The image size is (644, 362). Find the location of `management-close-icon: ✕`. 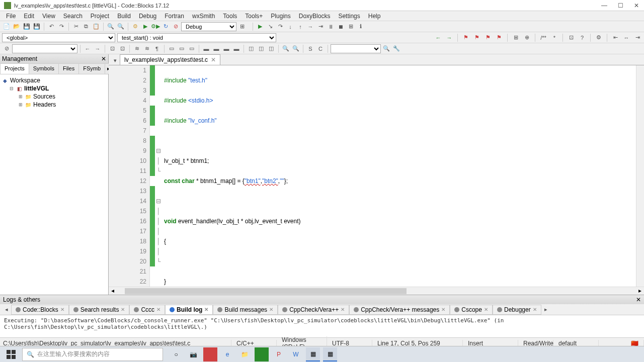

management-close-icon: ✕ is located at coordinates (104, 59).